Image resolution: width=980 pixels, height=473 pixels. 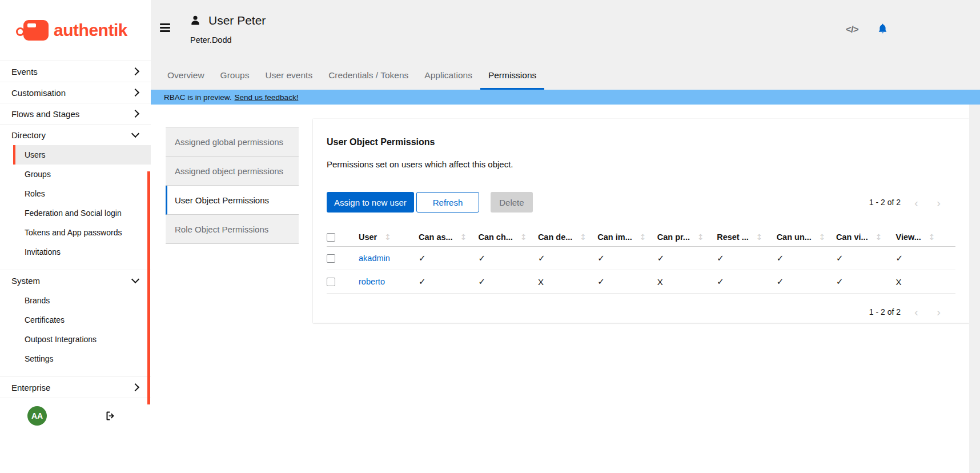 I want to click on notifications-bell-icon, so click(x=883, y=30).